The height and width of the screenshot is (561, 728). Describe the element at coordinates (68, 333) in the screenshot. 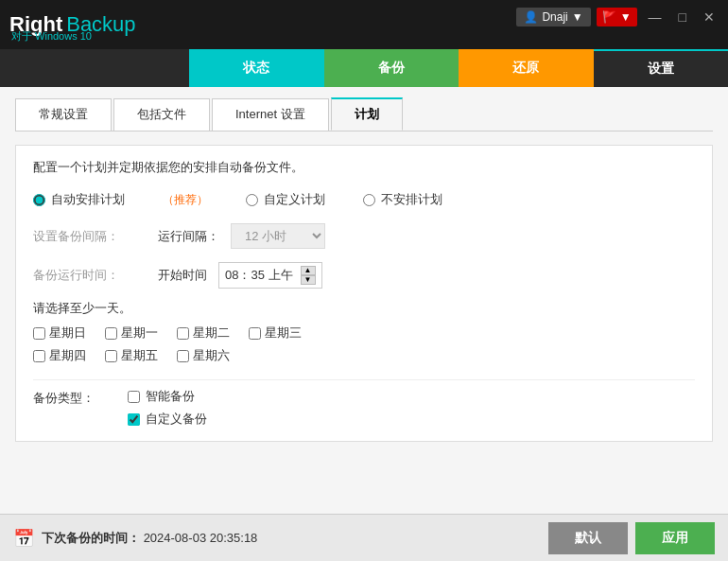

I see `day-sunday-label: 星期日` at that location.